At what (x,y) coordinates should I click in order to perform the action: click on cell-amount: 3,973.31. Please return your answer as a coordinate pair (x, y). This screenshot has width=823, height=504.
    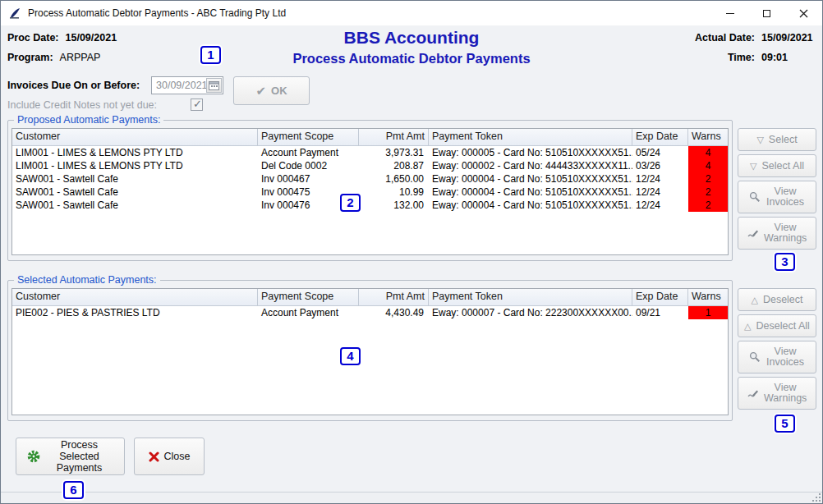
    Looking at the image, I should click on (394, 153).